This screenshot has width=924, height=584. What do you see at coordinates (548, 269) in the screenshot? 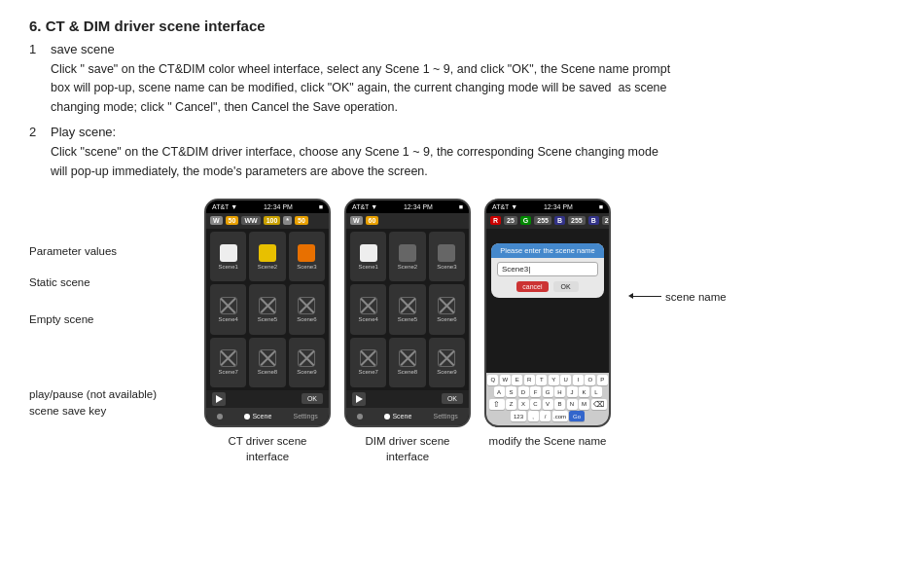
I see `scene-name-input: Scene3|` at bounding box center [548, 269].